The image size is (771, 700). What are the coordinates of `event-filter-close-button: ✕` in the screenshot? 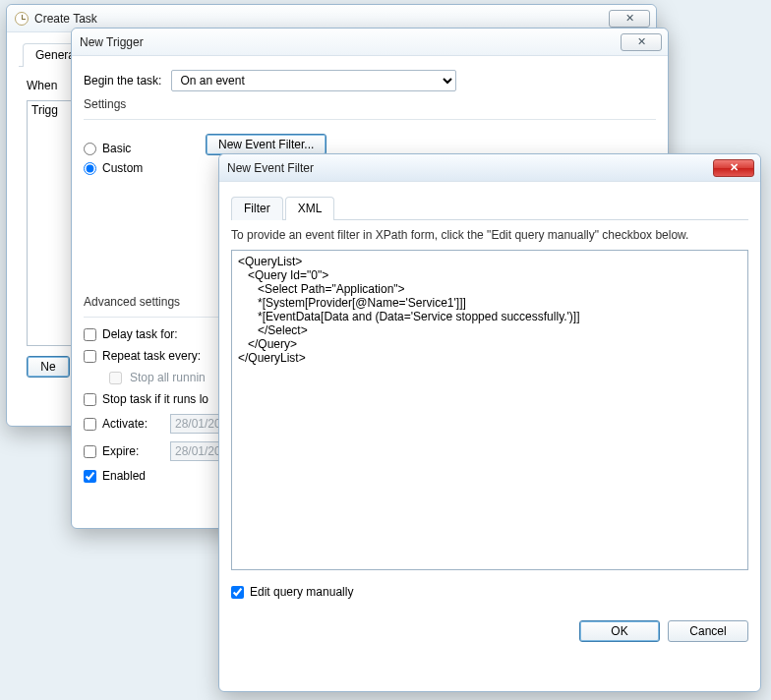 It's located at (734, 168).